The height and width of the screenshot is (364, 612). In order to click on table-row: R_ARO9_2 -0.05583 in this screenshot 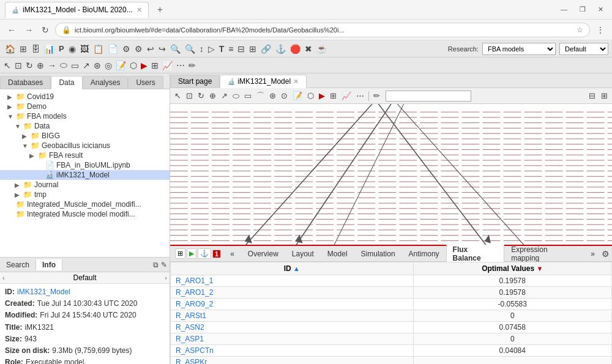, I will do `click(392, 305)`.